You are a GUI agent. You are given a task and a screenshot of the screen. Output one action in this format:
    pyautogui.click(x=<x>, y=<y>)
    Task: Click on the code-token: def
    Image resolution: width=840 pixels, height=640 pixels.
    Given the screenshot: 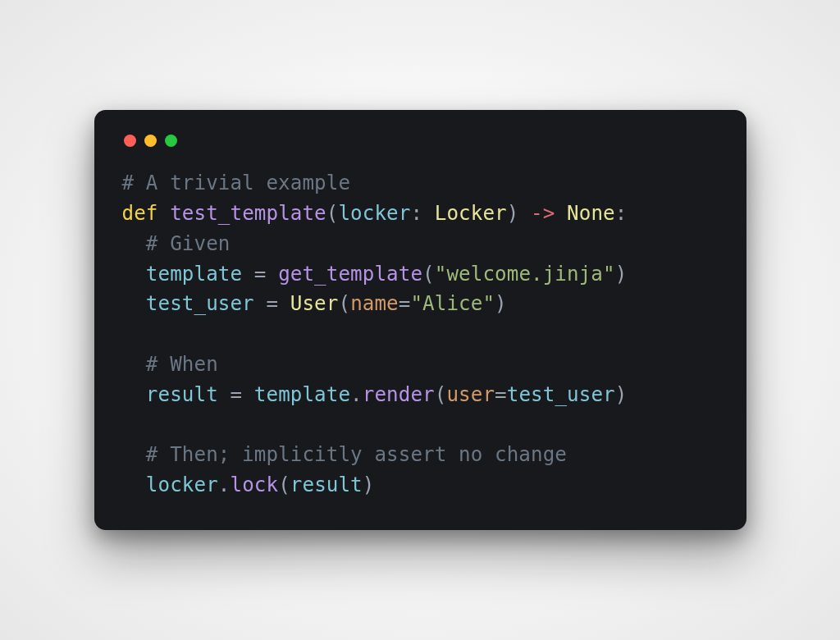 What is the action you would take?
    pyautogui.click(x=140, y=213)
    